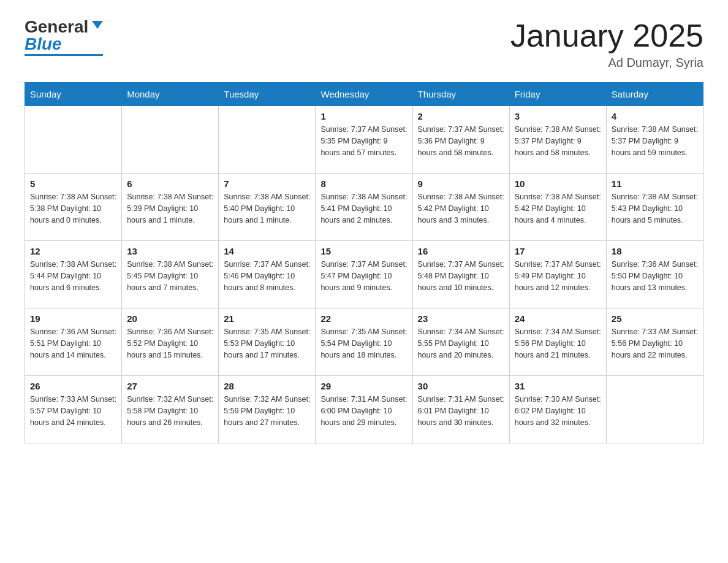 This screenshot has height=563, width=728. I want to click on day-number: 21, so click(267, 319).